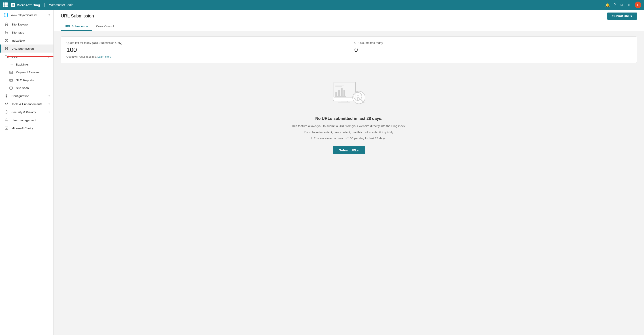 The image size is (644, 335). What do you see at coordinates (27, 128) in the screenshot?
I see `sidebar-item-microsoft-clarity: Microsoft Clarity` at bounding box center [27, 128].